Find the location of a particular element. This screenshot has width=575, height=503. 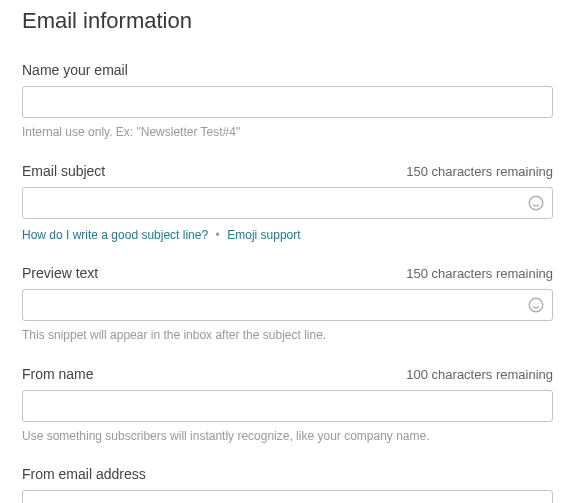

field-email-subject: Email subject 150 characters remaining H… is located at coordinates (288, 203).